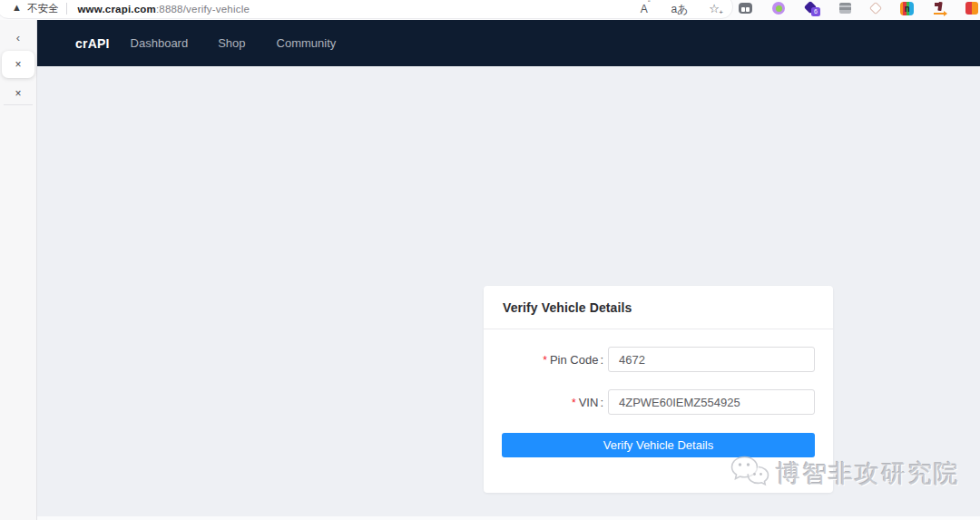  What do you see at coordinates (679, 9) in the screenshot?
I see `translate-icon: aあ` at bounding box center [679, 9].